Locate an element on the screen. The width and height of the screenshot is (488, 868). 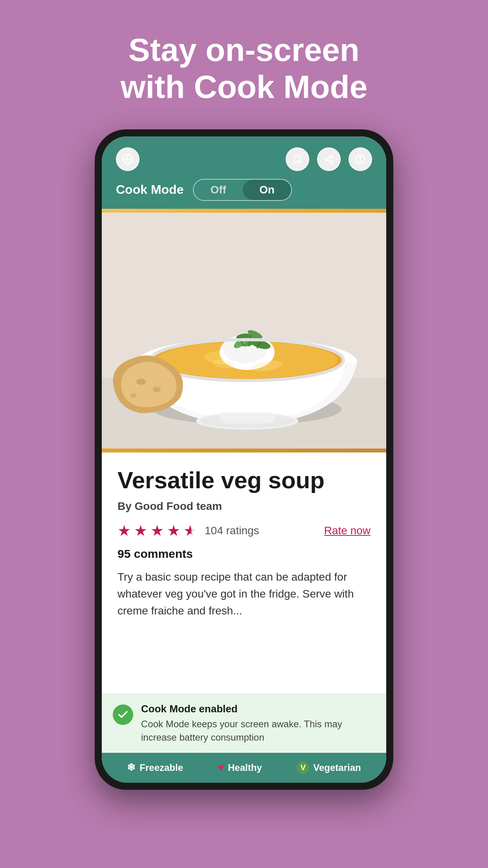
star-2: ★ is located at coordinates (141, 531).